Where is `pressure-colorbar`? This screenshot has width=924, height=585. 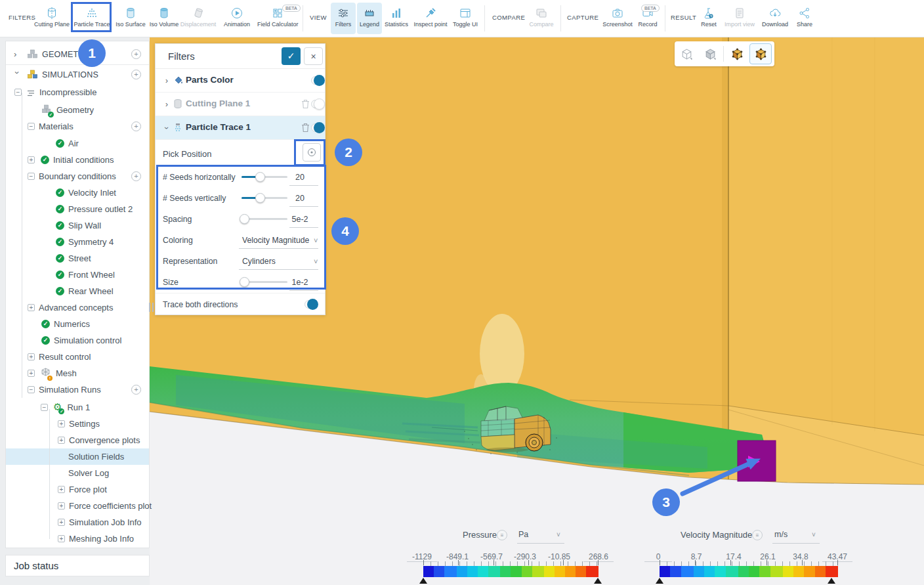 pressure-colorbar is located at coordinates (511, 571).